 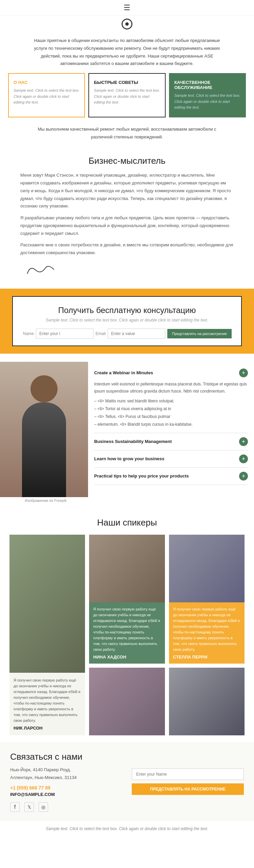 I want to click on accordion-header-1: Create a Webinar in Minutes +, so click(x=171, y=373).